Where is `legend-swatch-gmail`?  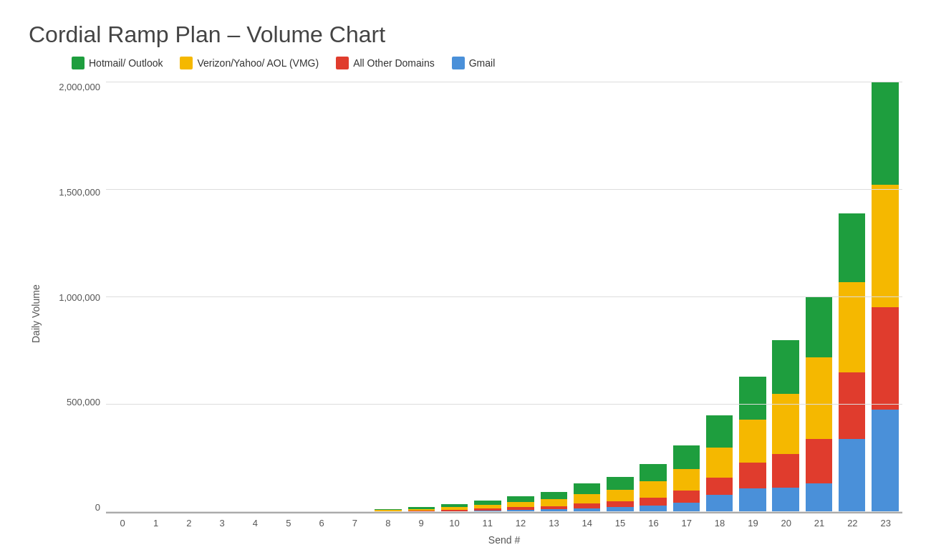 legend-swatch-gmail is located at coordinates (458, 63).